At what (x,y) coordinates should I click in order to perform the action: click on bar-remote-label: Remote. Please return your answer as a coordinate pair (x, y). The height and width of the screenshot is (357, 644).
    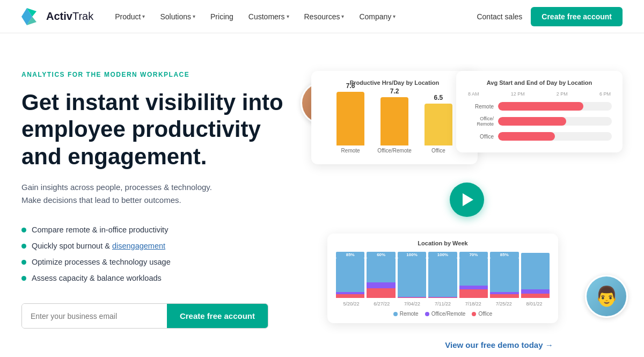
    Looking at the image, I should click on (351, 150).